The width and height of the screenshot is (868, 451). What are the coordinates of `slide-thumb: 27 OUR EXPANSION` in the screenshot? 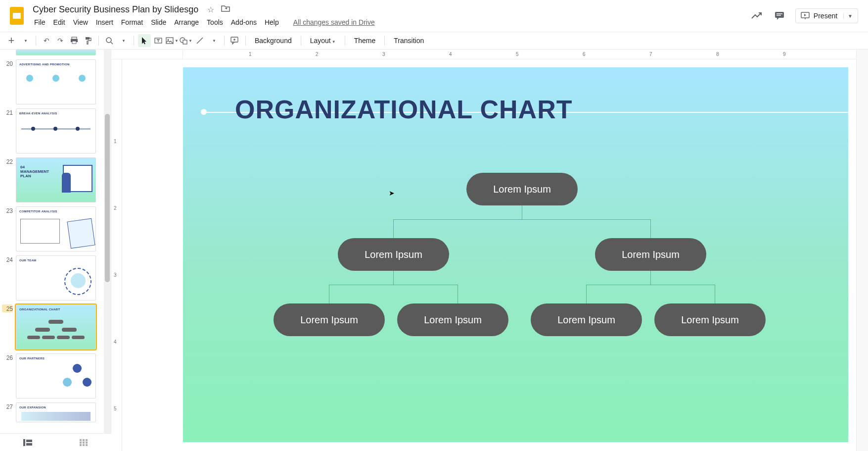 It's located at (55, 412).